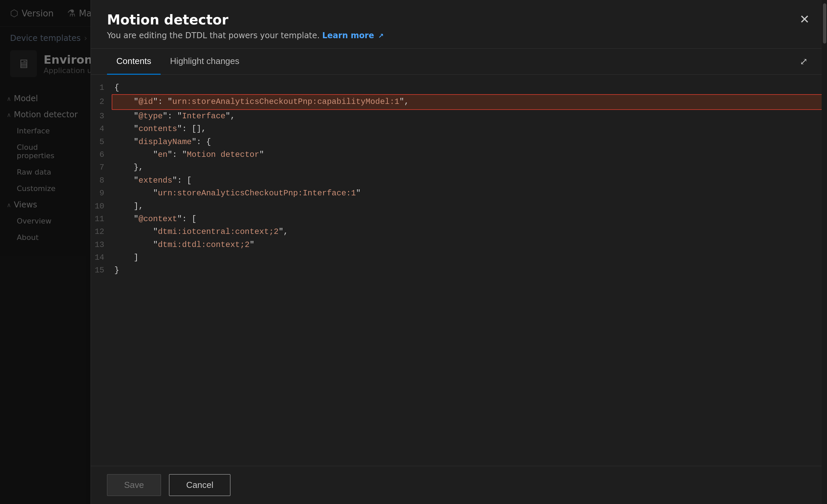 The image size is (827, 504). What do you see at coordinates (103, 155) in the screenshot?
I see `line-number: 6` at bounding box center [103, 155].